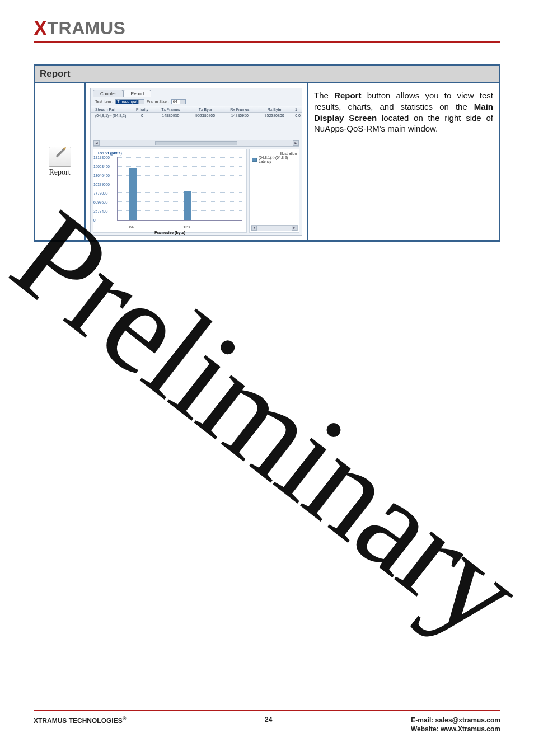 This screenshot has height=756, width=534. Describe the element at coordinates (111, 110) in the screenshot. I see `col-stream-pair: Stream Pair` at that location.